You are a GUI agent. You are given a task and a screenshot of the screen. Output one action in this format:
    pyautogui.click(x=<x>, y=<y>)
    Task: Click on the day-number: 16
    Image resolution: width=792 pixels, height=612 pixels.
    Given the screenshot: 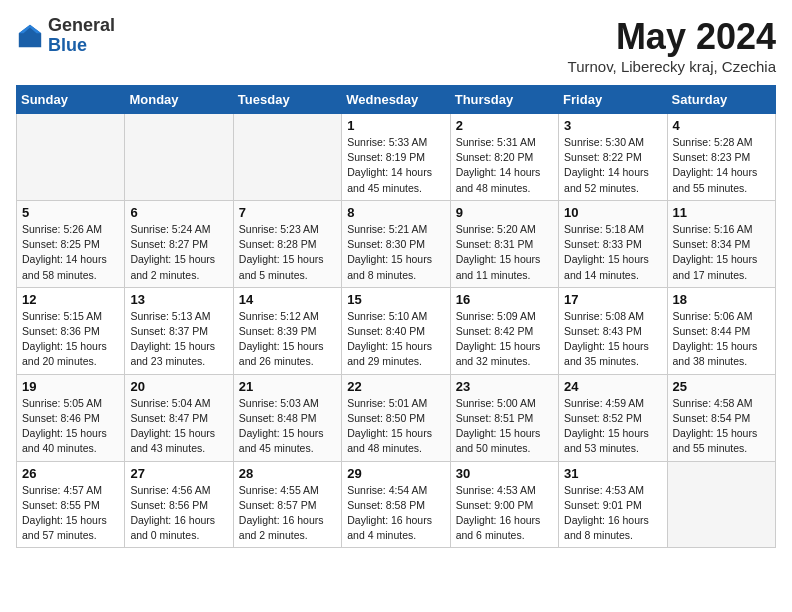 What is the action you would take?
    pyautogui.click(x=504, y=300)
    